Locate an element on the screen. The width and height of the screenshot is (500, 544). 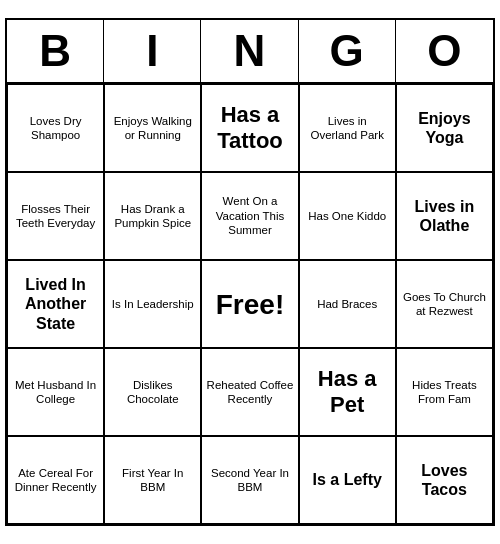
bingo-cell-12: Free! is located at coordinates (250, 304).